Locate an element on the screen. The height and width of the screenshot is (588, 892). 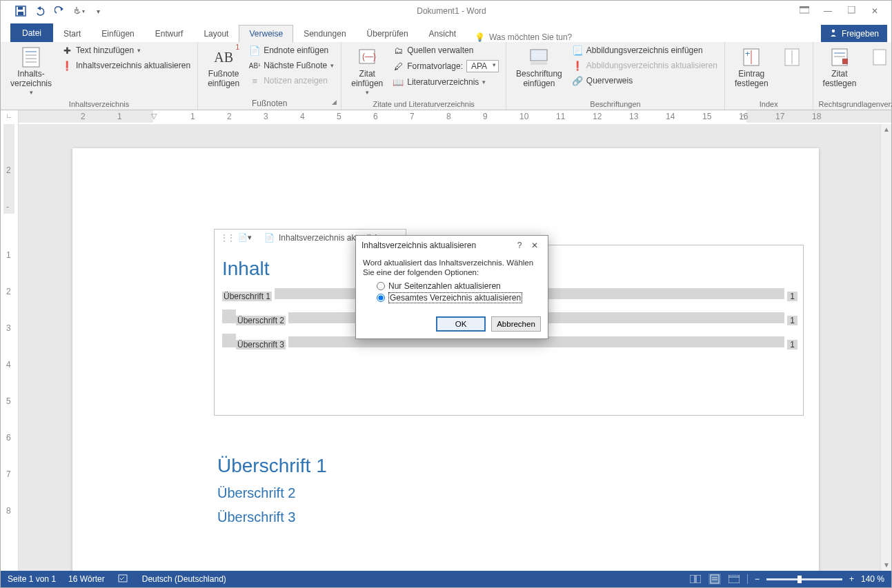
endnote-icon: 📄 is located at coordinates (255, 50).